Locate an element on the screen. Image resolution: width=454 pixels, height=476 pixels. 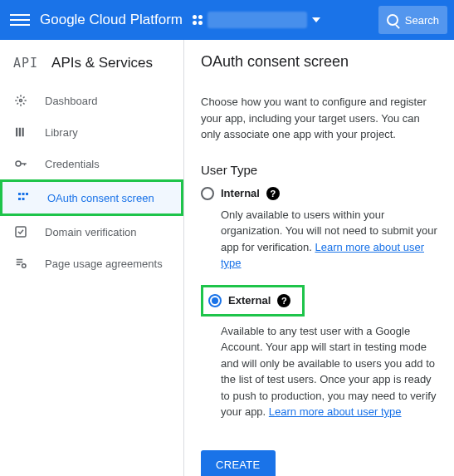
brand-label: Google Cloud Platform is located at coordinates (111, 20).